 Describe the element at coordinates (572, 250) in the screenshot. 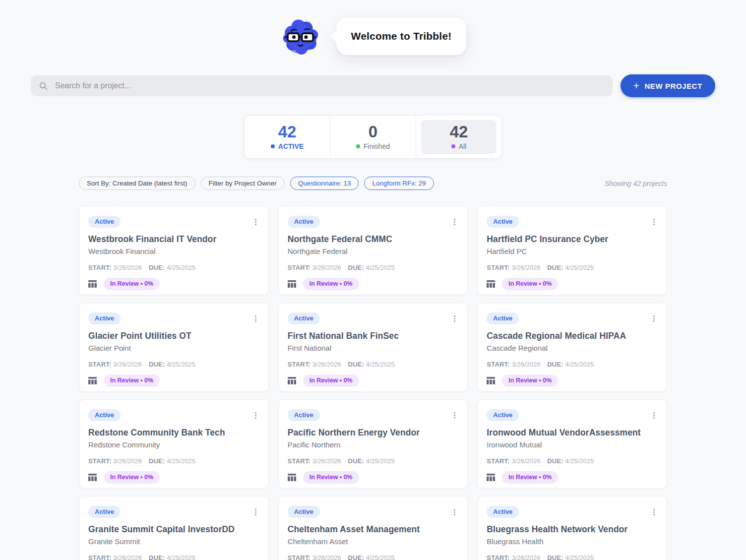

I see `project-card: Active Hartfield PC Insurance Cyber Hart…` at that location.